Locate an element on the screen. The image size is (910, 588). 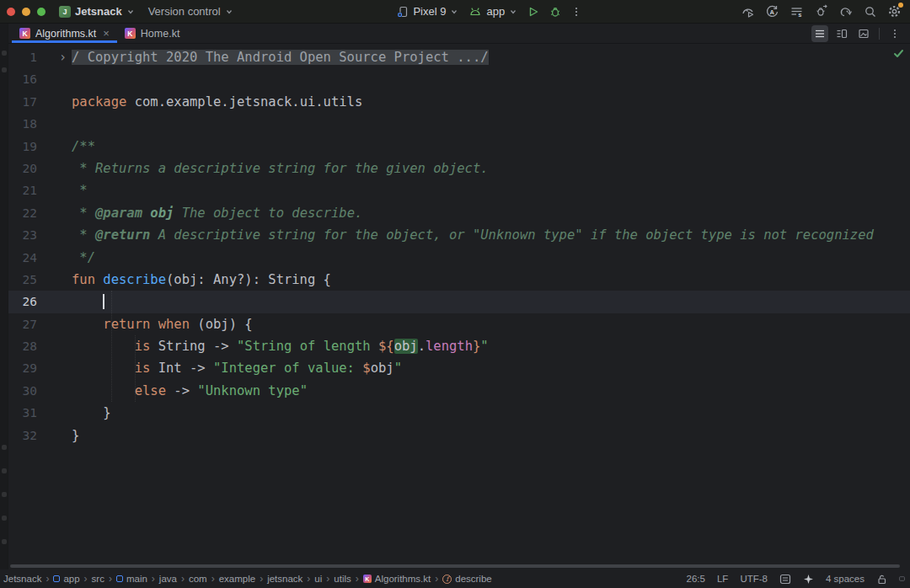
line-number: 20 is located at coordinates (24, 168).